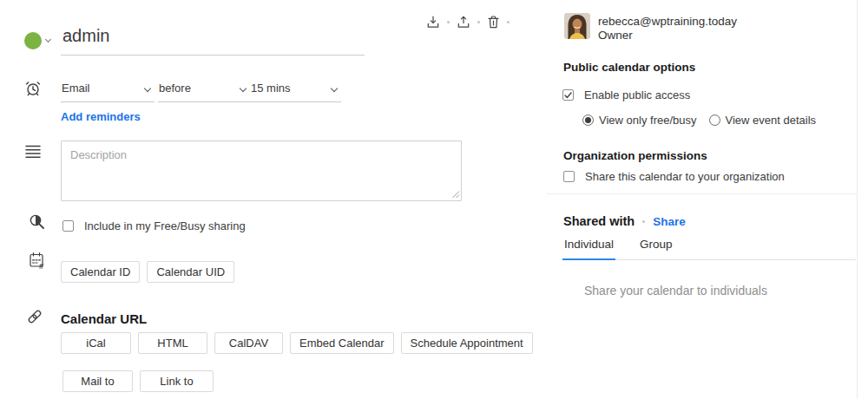  What do you see at coordinates (667, 22) in the screenshot?
I see `owner-email: rebecca@wptraining.today` at bounding box center [667, 22].